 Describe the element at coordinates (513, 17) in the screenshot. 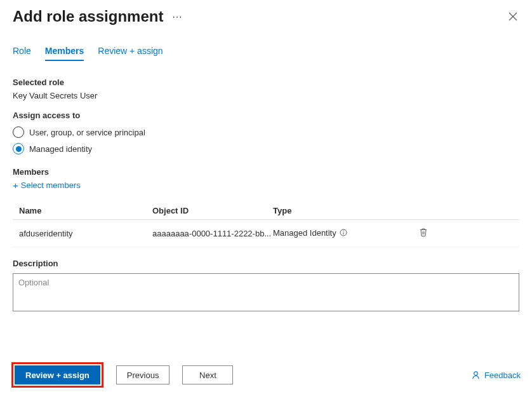

I see `close-icon` at that location.